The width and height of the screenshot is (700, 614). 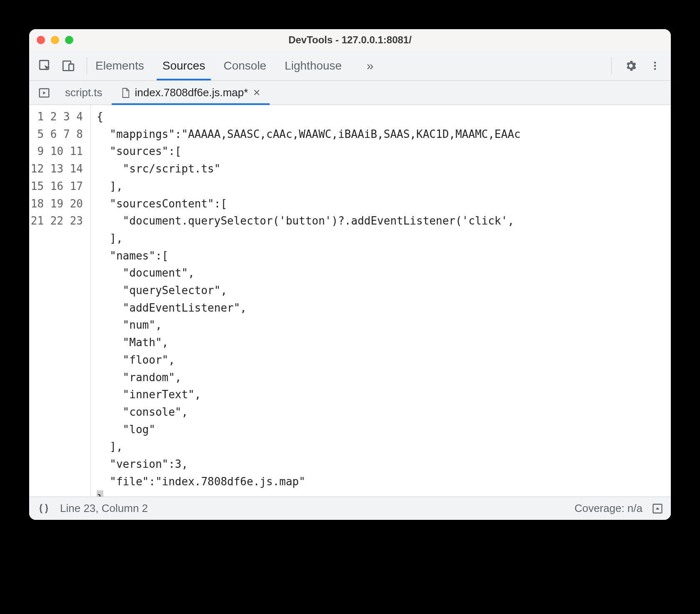 What do you see at coordinates (350, 40) in the screenshot?
I see `window-title: DevTools - 127.0.0.1:8081/` at bounding box center [350, 40].